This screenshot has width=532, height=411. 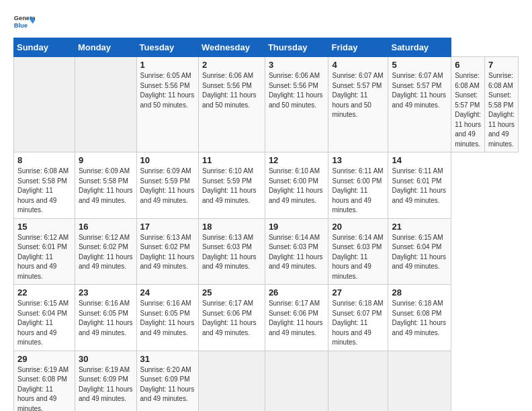 What do you see at coordinates (266, 381) in the screenshot?
I see `calendar-week-row: 29Sunrise: 6:19 AMSunset: 6:08 PMDayligh…` at bounding box center [266, 381].